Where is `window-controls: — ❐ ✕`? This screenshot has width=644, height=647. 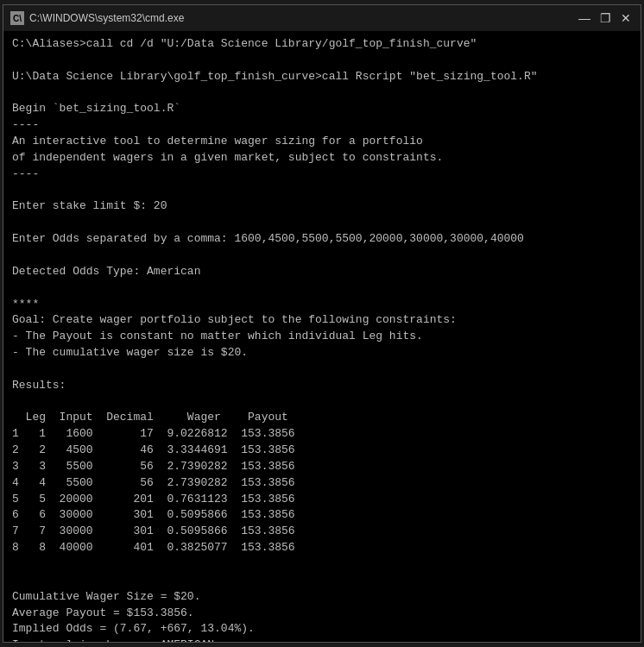
window-controls: — ❐ ✕ is located at coordinates (605, 18).